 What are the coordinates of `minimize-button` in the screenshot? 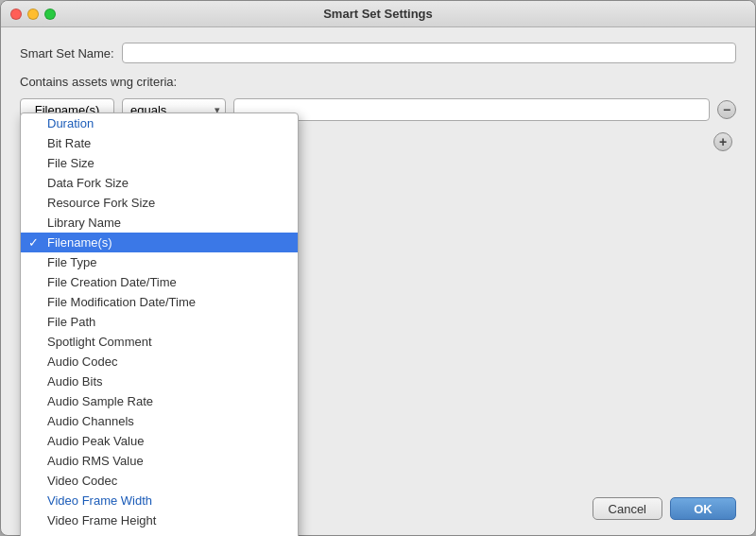 It's located at (33, 14).